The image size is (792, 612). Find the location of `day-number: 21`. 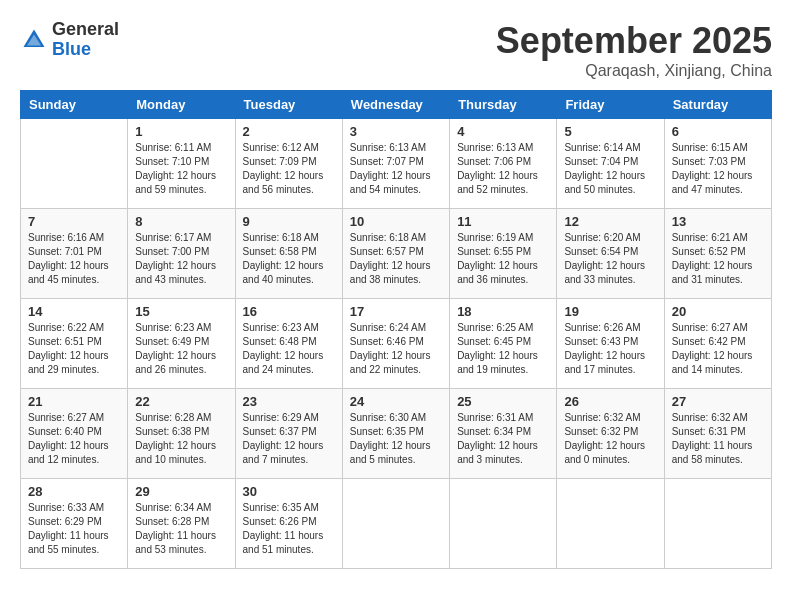

day-number: 21 is located at coordinates (74, 402).